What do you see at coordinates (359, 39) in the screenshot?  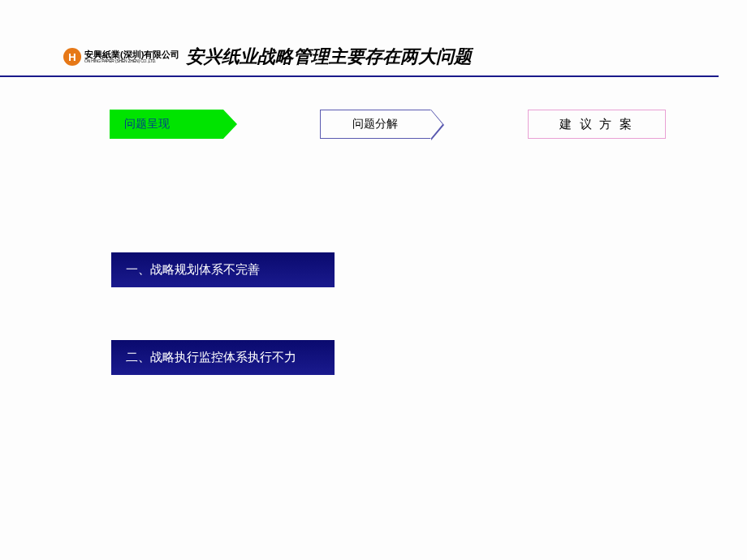 I see `slide-header: H 安興紙業(深圳)有限公司 ON HING PAPER (SHEN ZHEN)…` at bounding box center [359, 39].